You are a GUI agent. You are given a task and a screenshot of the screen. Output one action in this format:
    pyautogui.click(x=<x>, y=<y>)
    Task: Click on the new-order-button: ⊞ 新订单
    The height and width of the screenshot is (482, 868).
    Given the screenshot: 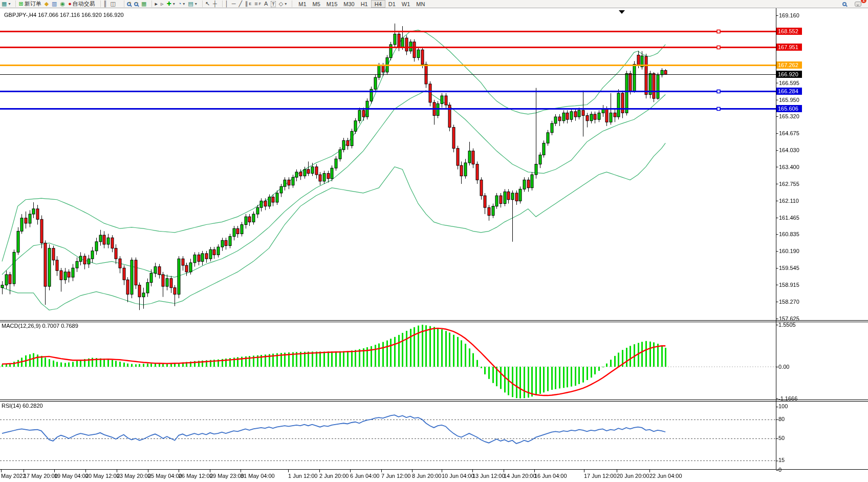 What is the action you would take?
    pyautogui.click(x=30, y=4)
    